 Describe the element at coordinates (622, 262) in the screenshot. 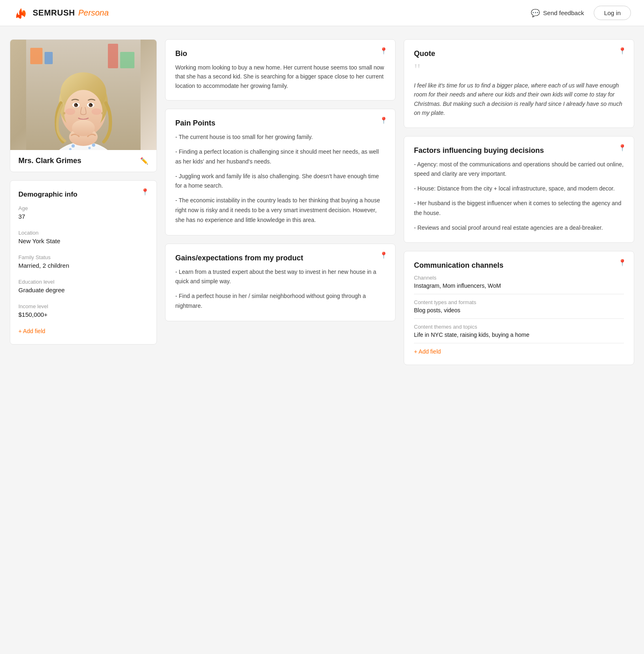

I see `pin-channels-icon: 📍` at that location.